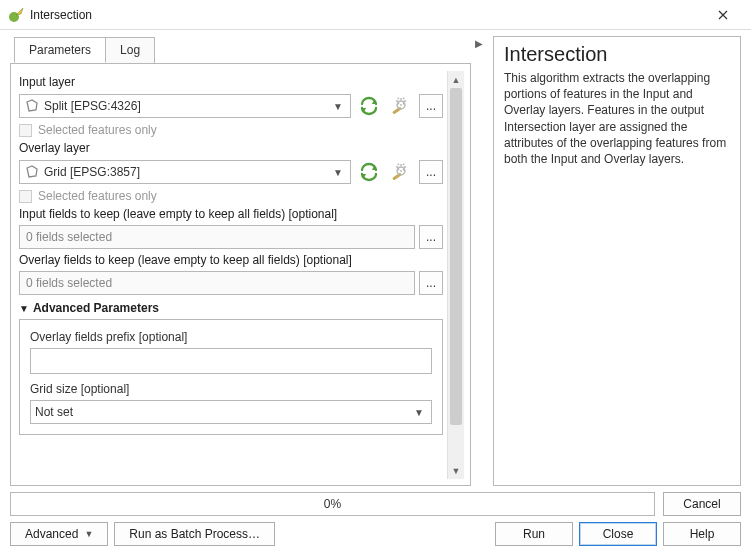 This screenshot has height=556, width=751. What do you see at coordinates (24, 308) in the screenshot?
I see `triangle-down-icon: ▼` at bounding box center [24, 308].